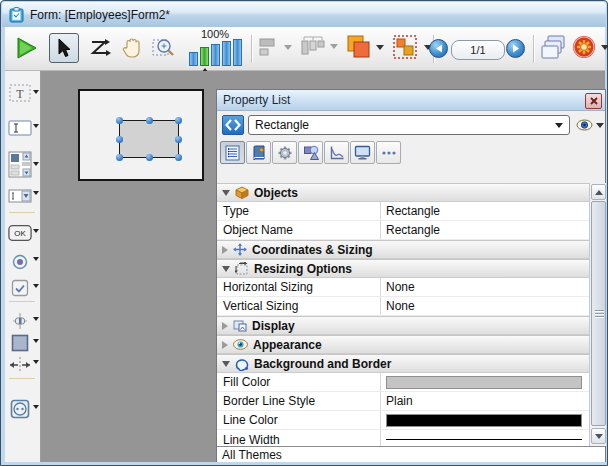  I want to click on slider-tool-dropdown-icon, so click(36, 319).